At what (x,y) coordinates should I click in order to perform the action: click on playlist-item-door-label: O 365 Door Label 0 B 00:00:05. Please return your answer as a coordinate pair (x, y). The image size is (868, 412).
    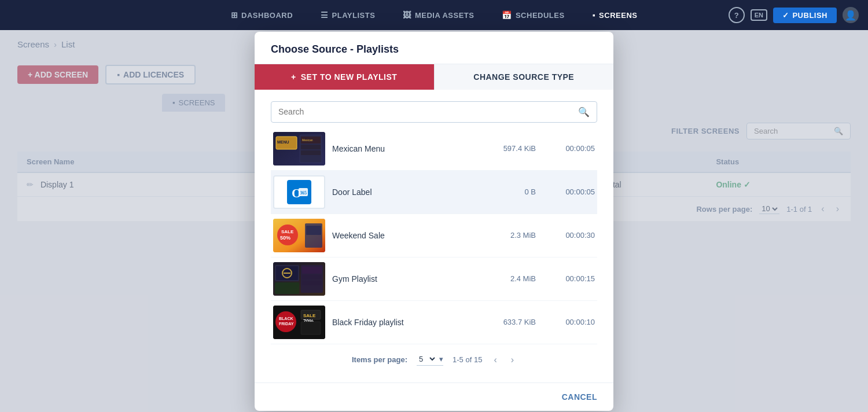
    Looking at the image, I should click on (434, 192).